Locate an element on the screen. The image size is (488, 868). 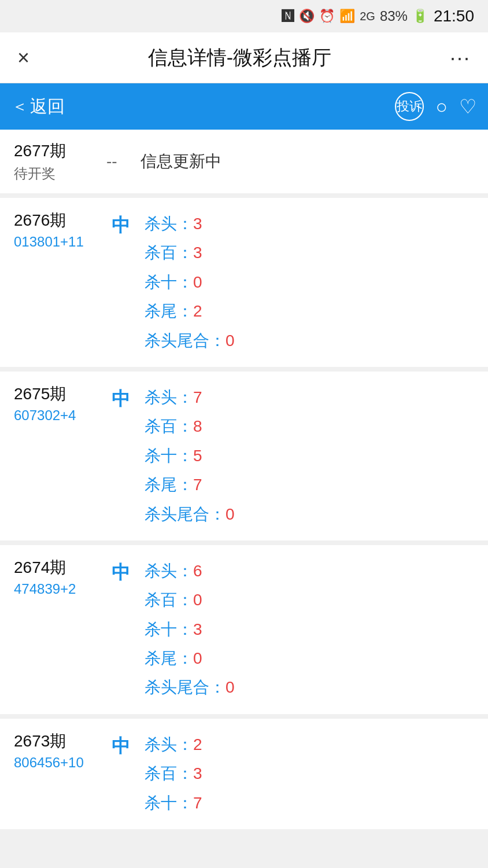
chevron-left-icon: ＜ is located at coordinates (20, 106).